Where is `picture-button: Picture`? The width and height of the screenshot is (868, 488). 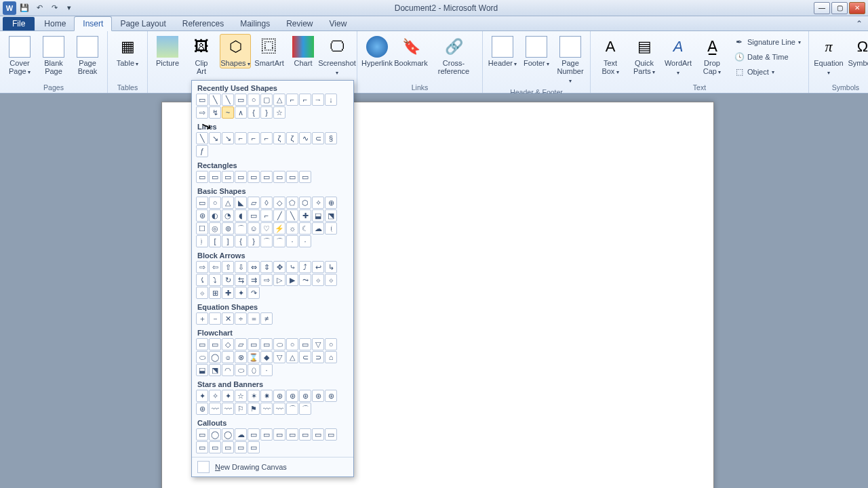 picture-button: Picture is located at coordinates (167, 51).